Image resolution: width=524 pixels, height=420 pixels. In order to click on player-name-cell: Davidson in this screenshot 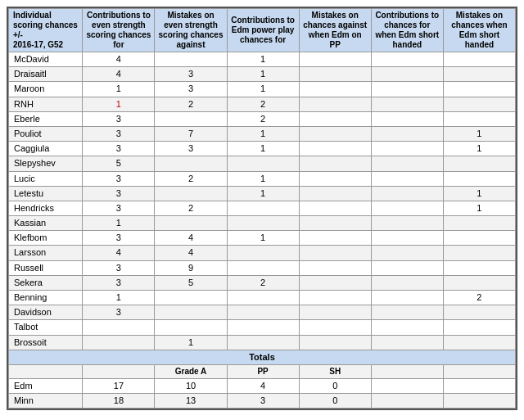, I will do `click(46, 313)`.